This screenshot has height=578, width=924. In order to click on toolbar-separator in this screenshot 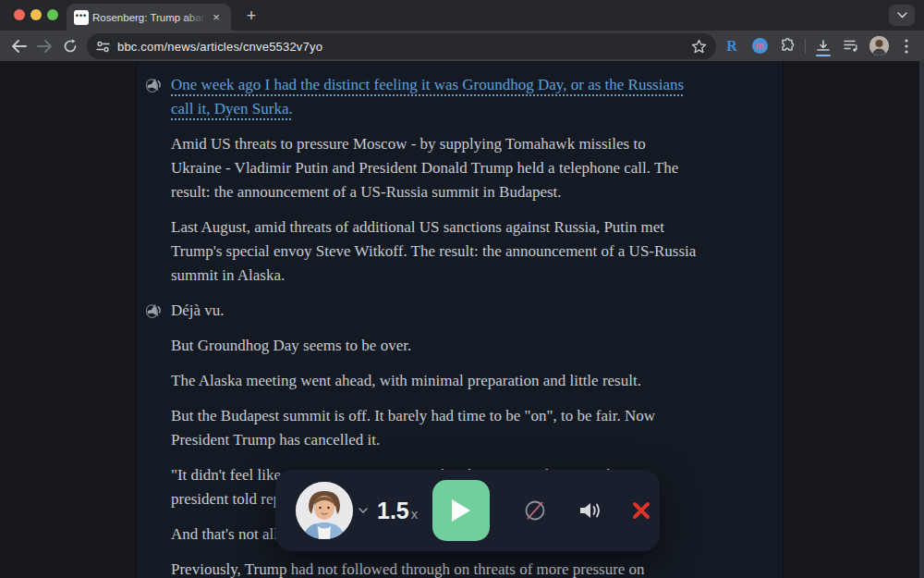, I will do `click(806, 46)`.